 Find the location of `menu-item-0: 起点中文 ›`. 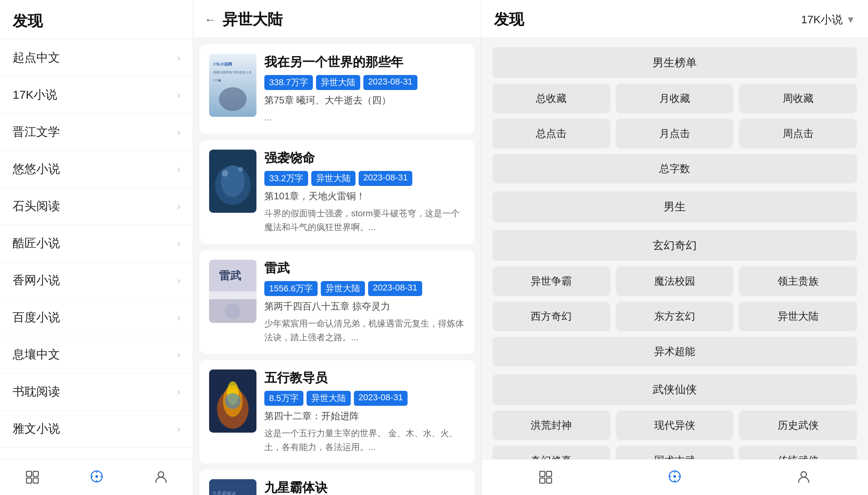

menu-item-0: 起点中文 › is located at coordinates (96, 58).